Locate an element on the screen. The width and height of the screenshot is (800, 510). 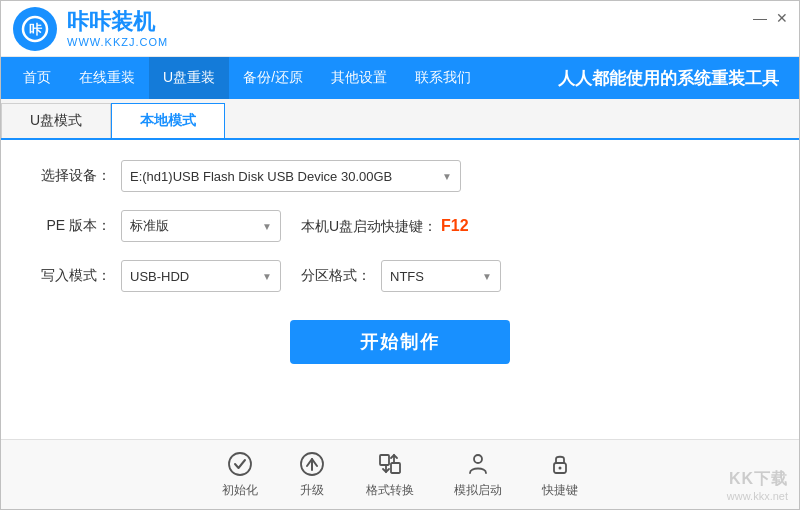
shortcut-label: 本机U盘启动快捷键： is located at coordinates (369, 226).